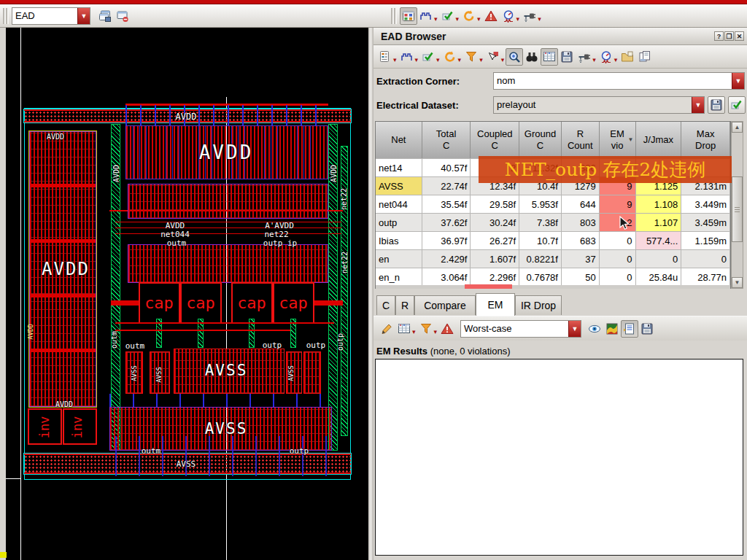 The image size is (747, 560). I want to click on toolbar-grip, so click(6, 16).